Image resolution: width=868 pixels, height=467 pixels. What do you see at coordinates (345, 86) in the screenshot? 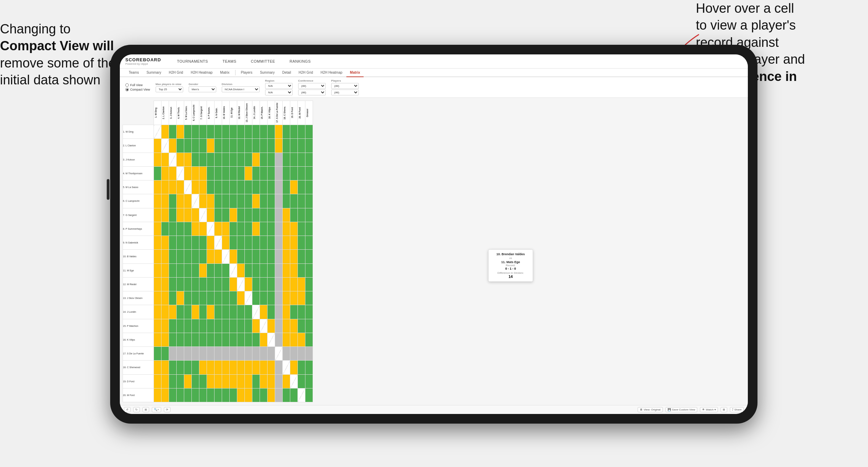
I see `players-select-1: (All)` at bounding box center [345, 86].